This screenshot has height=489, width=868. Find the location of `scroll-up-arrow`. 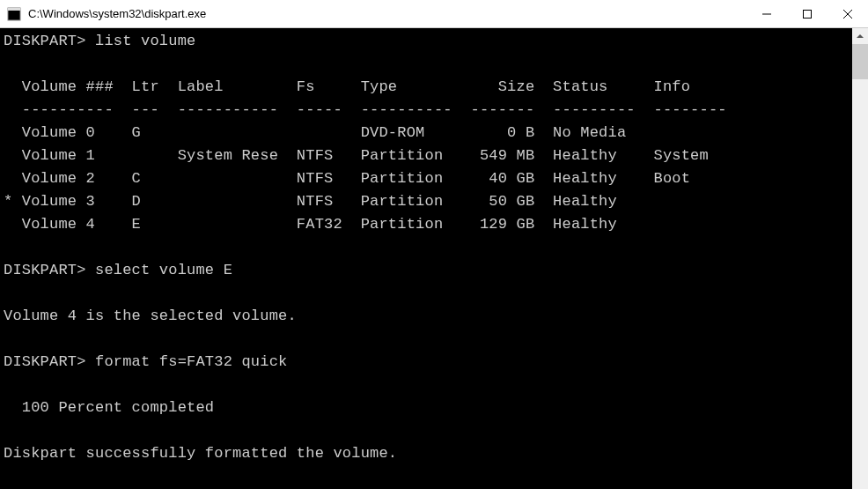

scroll-up-arrow is located at coordinates (860, 36).